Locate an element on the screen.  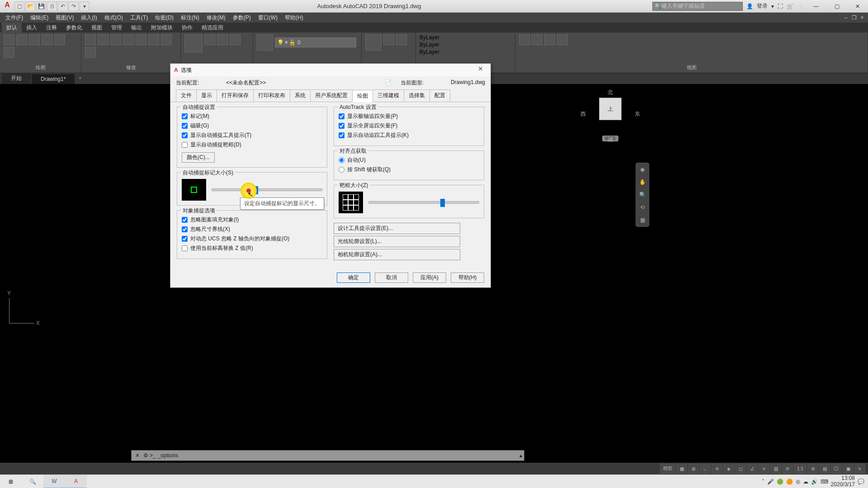
light-outline-button: 光线轮廓设置(L)... is located at coordinates (397, 241).